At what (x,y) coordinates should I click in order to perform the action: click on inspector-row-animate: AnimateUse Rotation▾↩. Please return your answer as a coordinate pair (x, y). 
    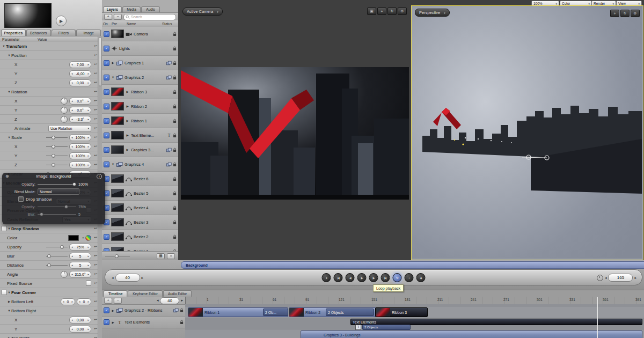
    Looking at the image, I should click on (49, 129).